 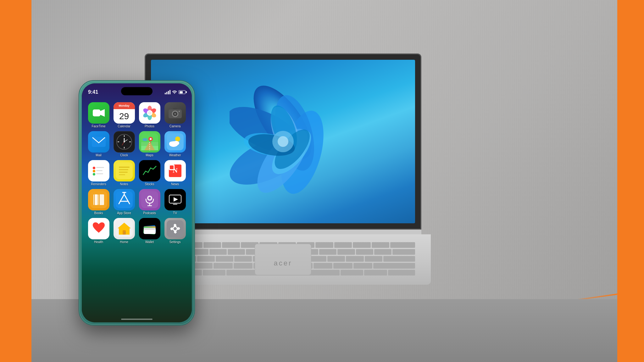 I want to click on app-label-maps: Maps, so click(x=149, y=155).